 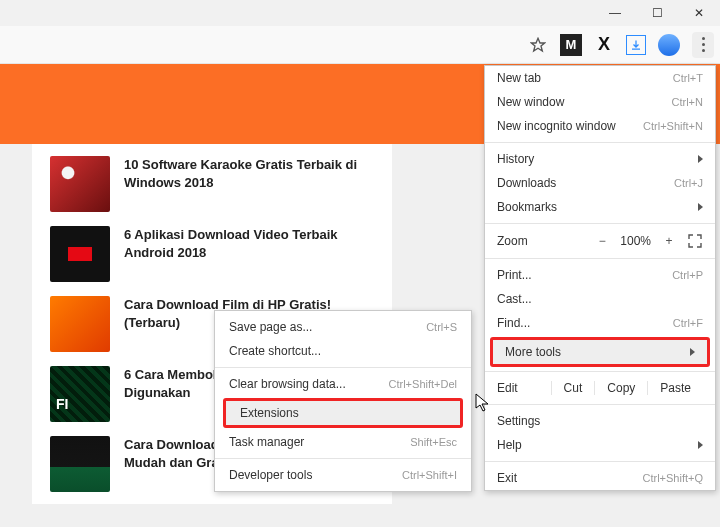 What do you see at coordinates (688, 78) in the screenshot?
I see `menu-shortcut: Ctrl+T` at bounding box center [688, 78].